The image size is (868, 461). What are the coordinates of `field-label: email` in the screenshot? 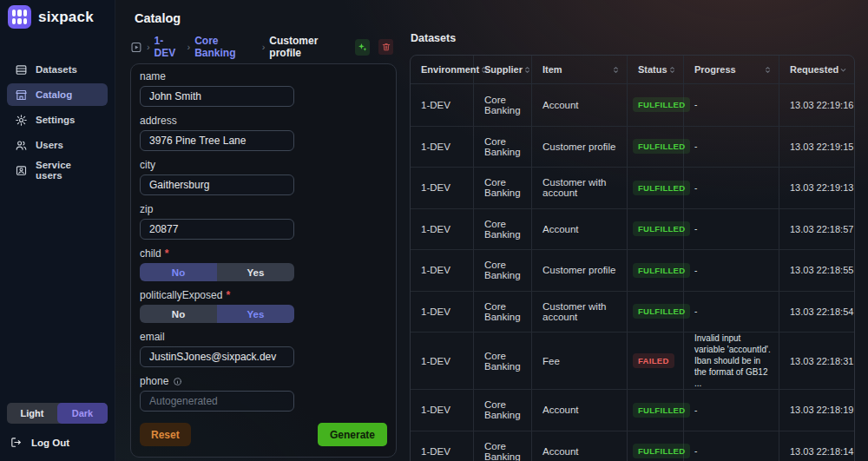 It's located at (264, 337).